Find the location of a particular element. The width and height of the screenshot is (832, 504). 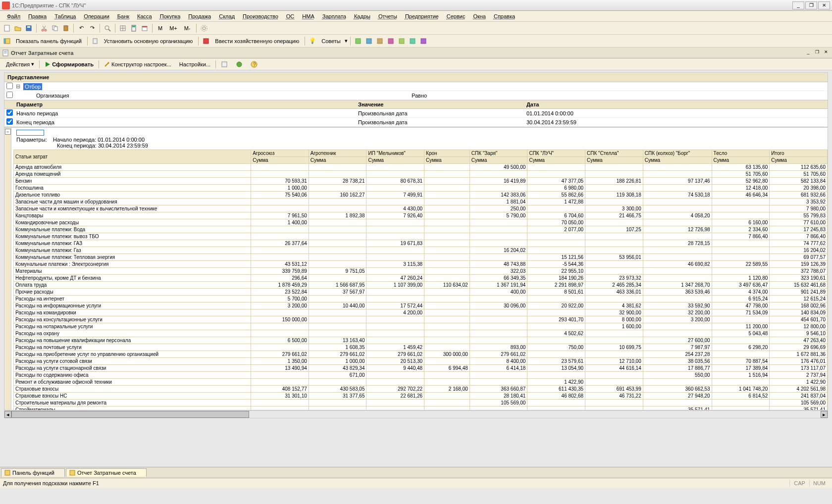

param-row: Начало периода Произвольная дата 01.01.2… is located at coordinates (416, 113).